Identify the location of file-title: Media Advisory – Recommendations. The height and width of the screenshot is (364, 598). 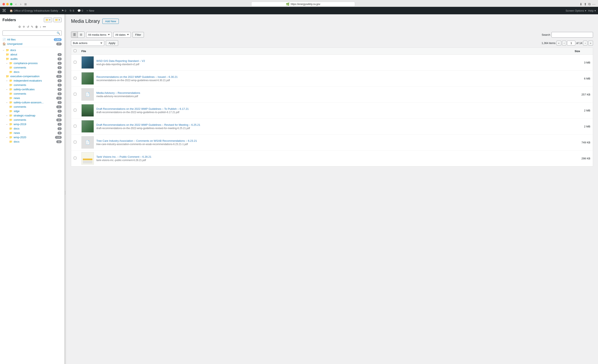
(118, 93).